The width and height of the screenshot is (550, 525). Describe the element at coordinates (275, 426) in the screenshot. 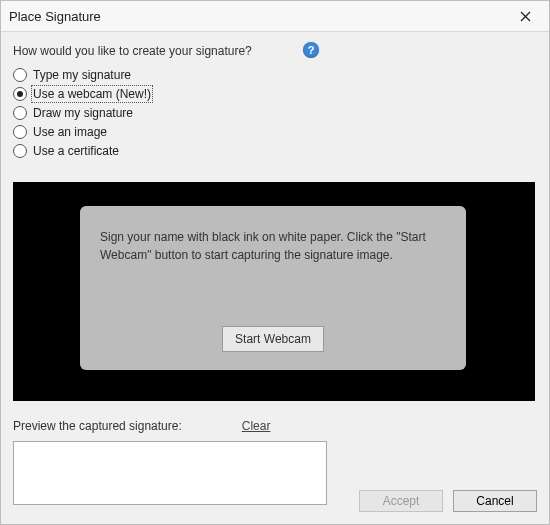

I see `preview-header: Preview the captured signature: Clear` at that location.